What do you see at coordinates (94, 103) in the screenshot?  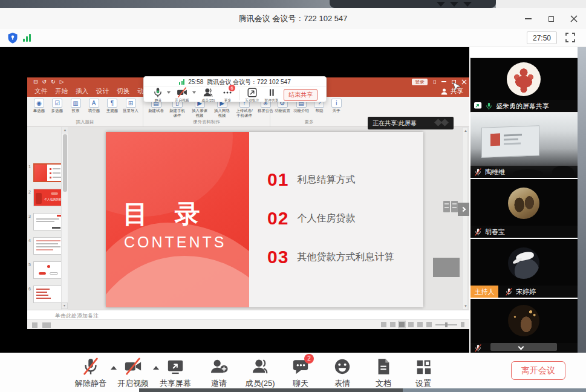 I see `fill-blank-icon: A` at bounding box center [94, 103].